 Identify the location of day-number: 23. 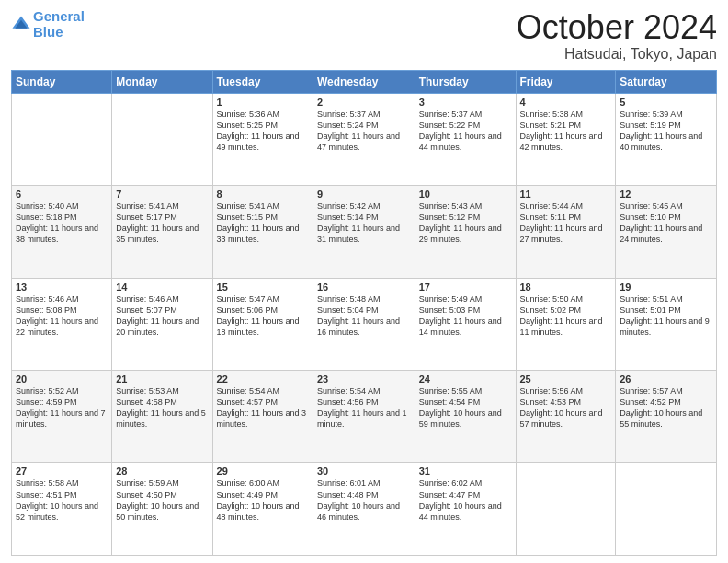
(364, 379).